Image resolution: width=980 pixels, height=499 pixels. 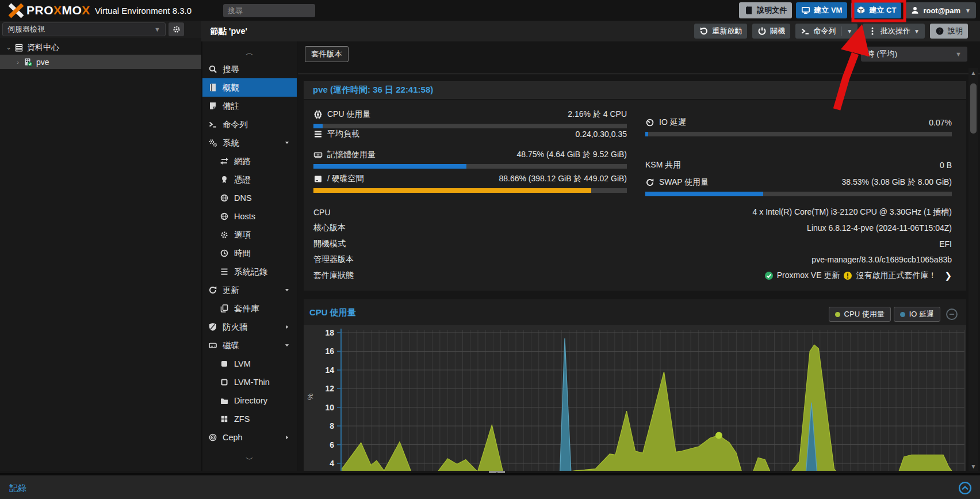 What do you see at coordinates (250, 382) in the screenshot?
I see `menu-item-LVM-Thin: LVM-Thin` at bounding box center [250, 382].